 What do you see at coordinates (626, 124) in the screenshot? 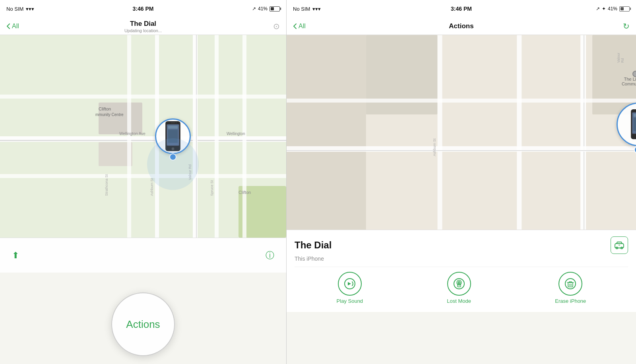
I see `device-circle-right` at bounding box center [626, 124].